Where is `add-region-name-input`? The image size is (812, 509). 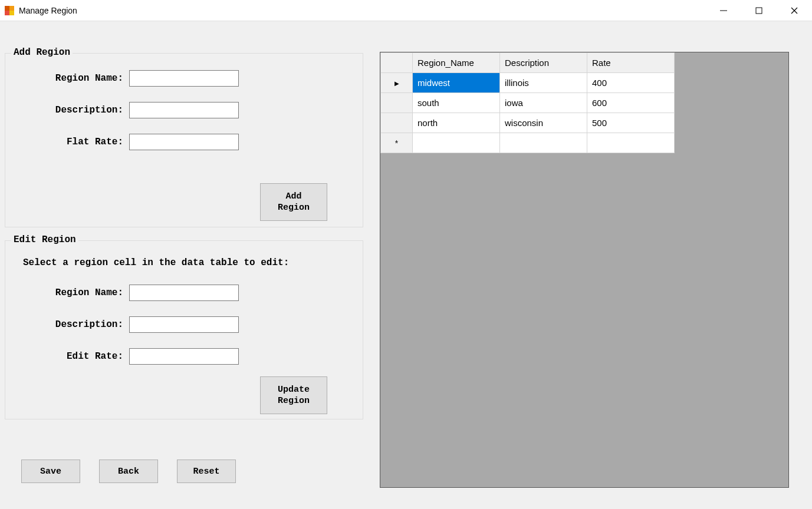
add-region-name-input is located at coordinates (184, 78).